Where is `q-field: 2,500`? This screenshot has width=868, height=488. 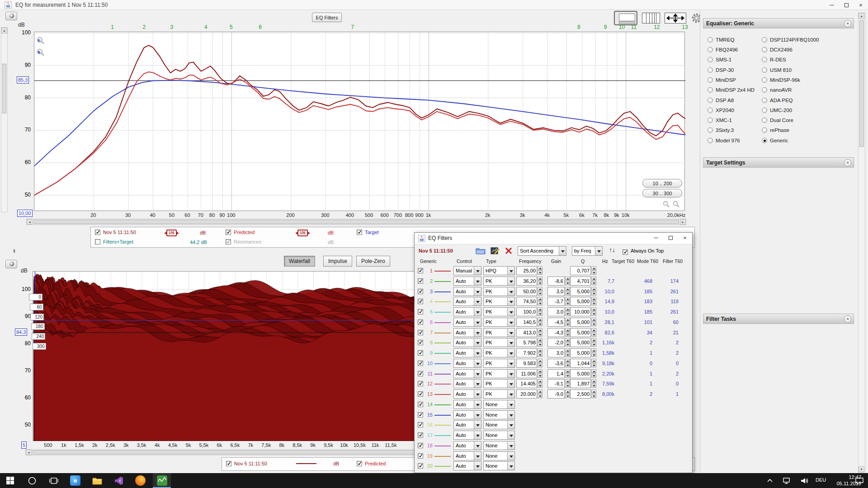 q-field: 2,500 is located at coordinates (580, 394).